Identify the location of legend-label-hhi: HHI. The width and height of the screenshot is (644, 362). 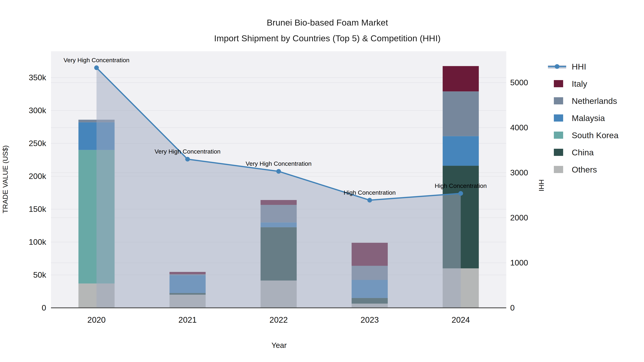
(579, 66).